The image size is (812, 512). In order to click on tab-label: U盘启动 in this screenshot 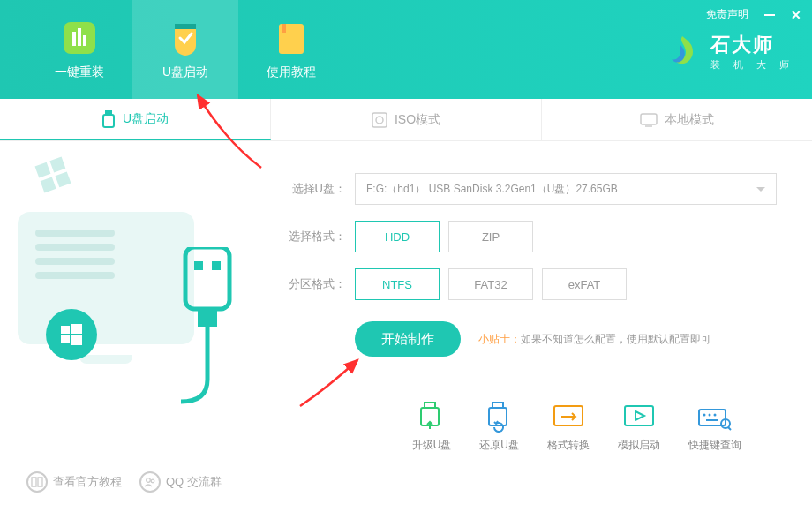, I will do `click(185, 72)`.